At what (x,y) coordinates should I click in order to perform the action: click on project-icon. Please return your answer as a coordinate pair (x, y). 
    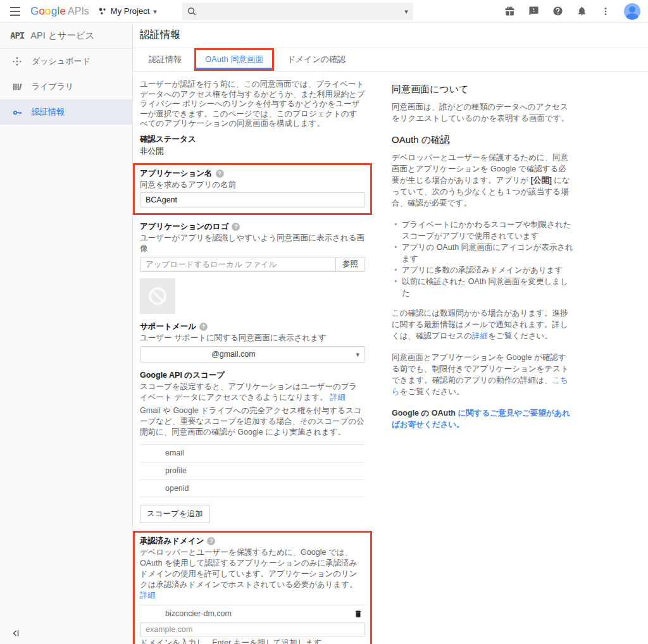
    Looking at the image, I should click on (103, 11).